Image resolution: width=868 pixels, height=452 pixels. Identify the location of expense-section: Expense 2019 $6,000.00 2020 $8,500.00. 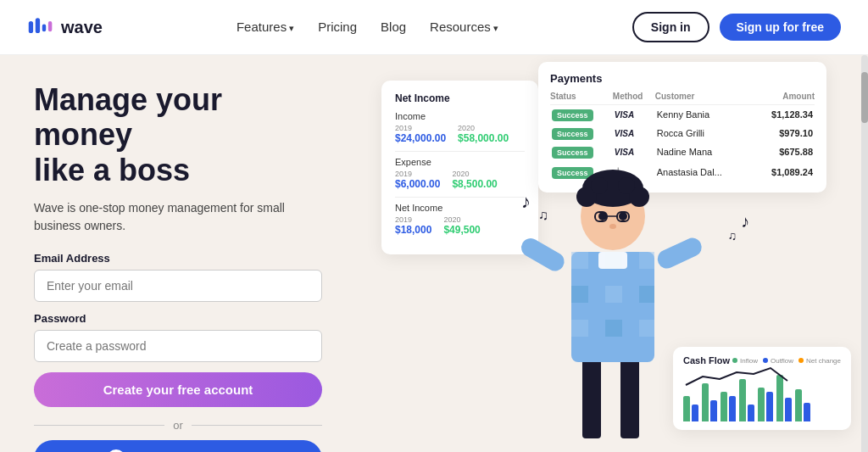
(459, 173).